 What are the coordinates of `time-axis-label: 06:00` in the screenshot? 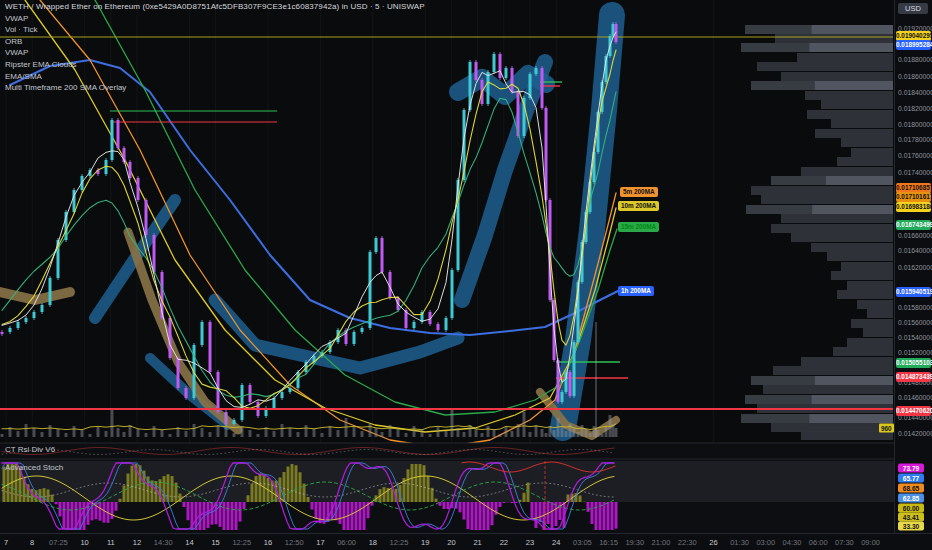 It's located at (346, 542).